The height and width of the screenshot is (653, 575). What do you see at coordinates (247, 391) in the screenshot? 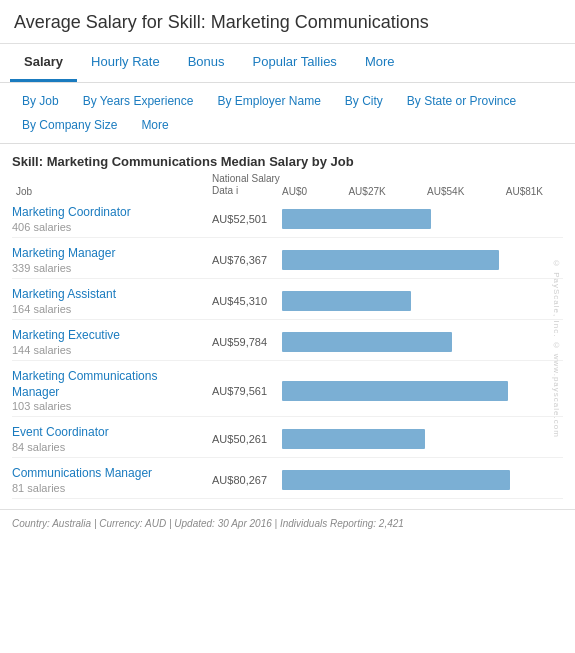
I see `salary-value: AU$79,561` at bounding box center [247, 391].